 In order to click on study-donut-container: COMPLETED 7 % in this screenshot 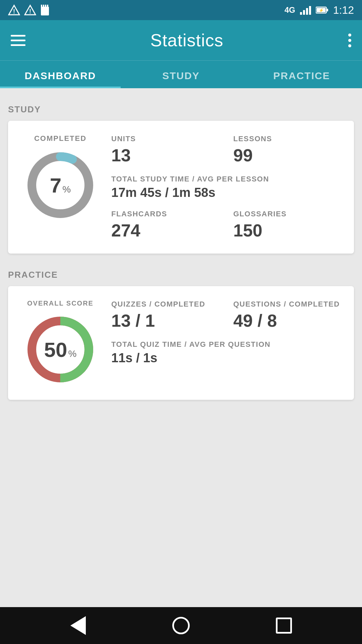, I will do `click(60, 178)`.